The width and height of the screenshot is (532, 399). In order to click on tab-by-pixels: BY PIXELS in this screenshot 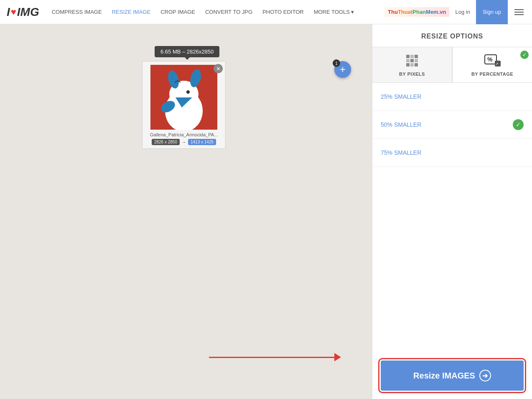, I will do `click(412, 65)`.